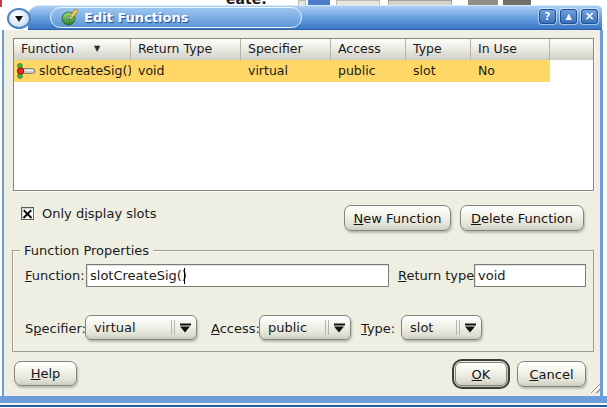 The height and width of the screenshot is (408, 607). What do you see at coordinates (398, 218) in the screenshot?
I see `new-function-button: New Function` at bounding box center [398, 218].